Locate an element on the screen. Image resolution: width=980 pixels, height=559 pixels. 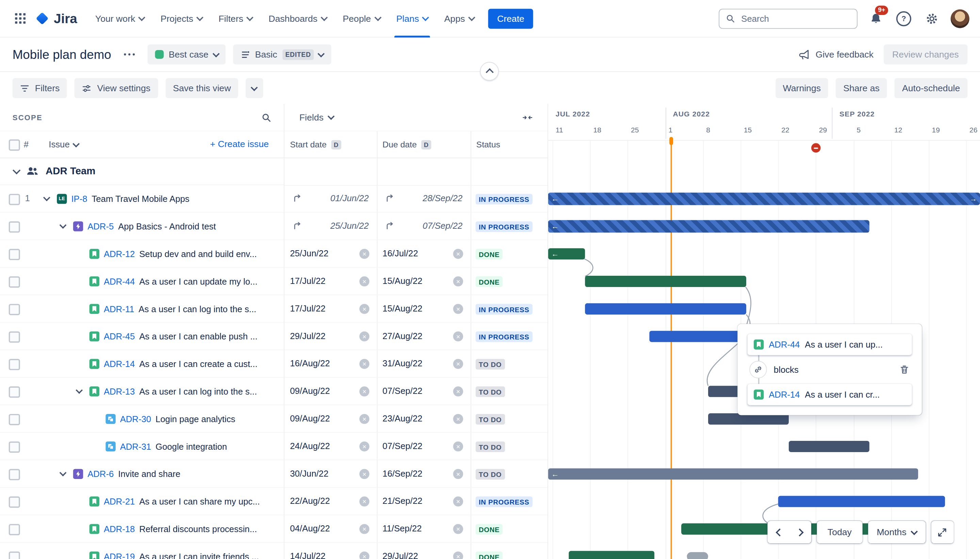
dependency-from-issue: ADR-44 As a user I can up... is located at coordinates (830, 345).